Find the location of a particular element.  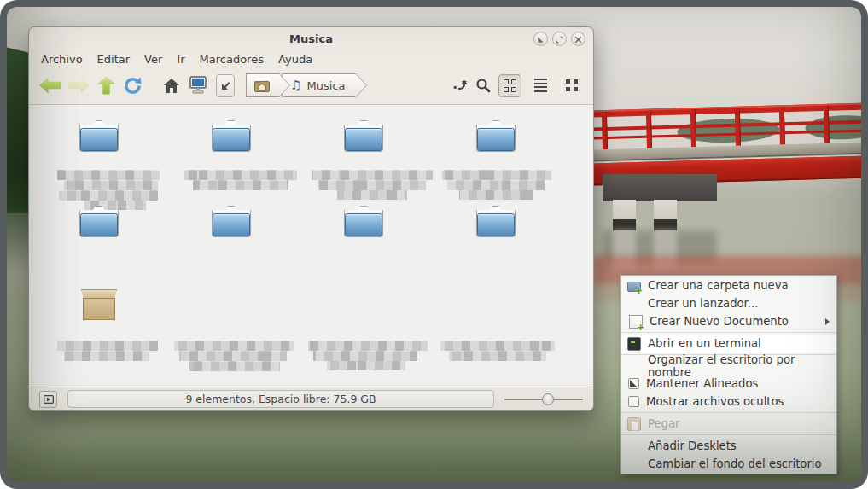

breadcrumb-home is located at coordinates (268, 85).